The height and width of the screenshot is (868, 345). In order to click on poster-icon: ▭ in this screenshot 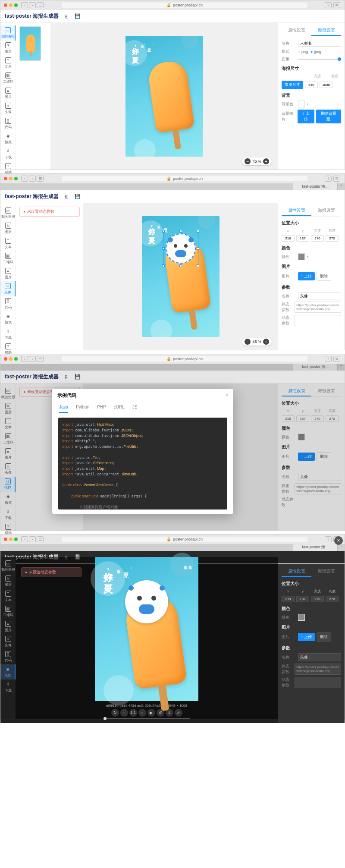, I will do `click(8, 30)`.